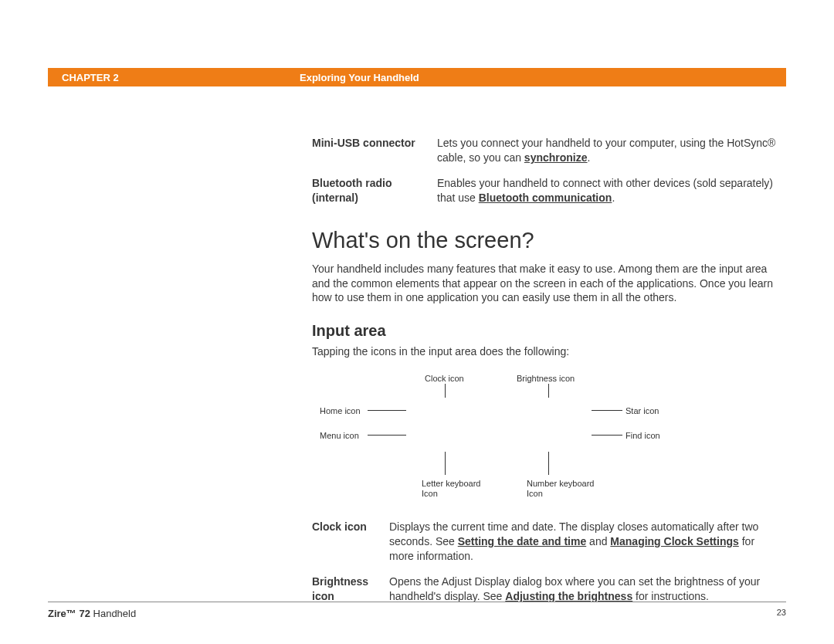 The height and width of the screenshot is (644, 834). Describe the element at coordinates (544, 442) in the screenshot. I see `input-area-diagram: Clock icon Brightness icon Home icon Men…` at that location.